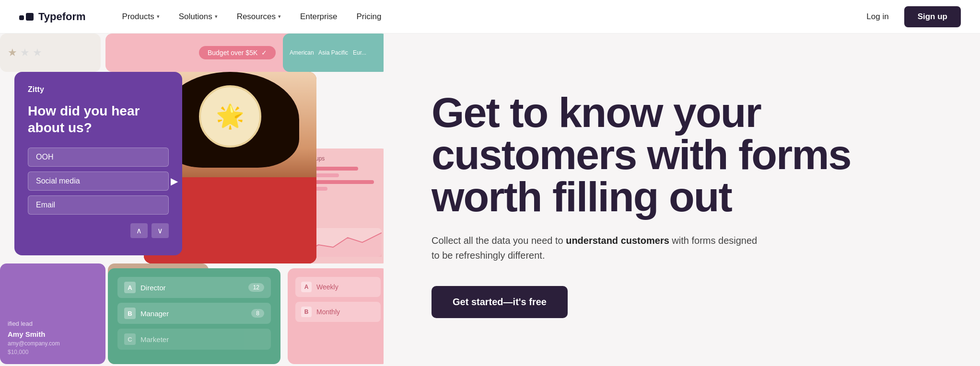 This screenshot has height=366, width=980. Describe the element at coordinates (258, 313) in the screenshot. I see `poll-badge-2: 8` at that location.